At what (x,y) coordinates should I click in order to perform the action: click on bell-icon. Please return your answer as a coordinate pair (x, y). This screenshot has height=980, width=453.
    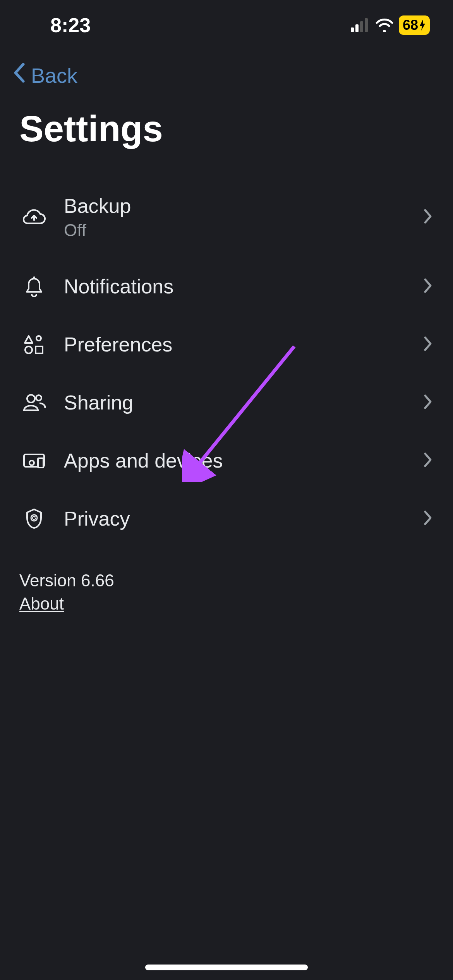
    Looking at the image, I should click on (34, 286).